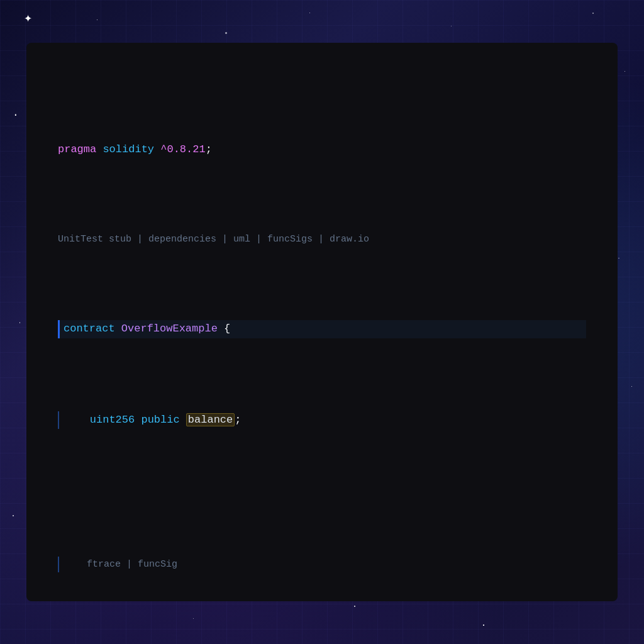 The image size is (644, 644). What do you see at coordinates (170, 330) in the screenshot?
I see `contract-name: OverflowExample` at bounding box center [170, 330].